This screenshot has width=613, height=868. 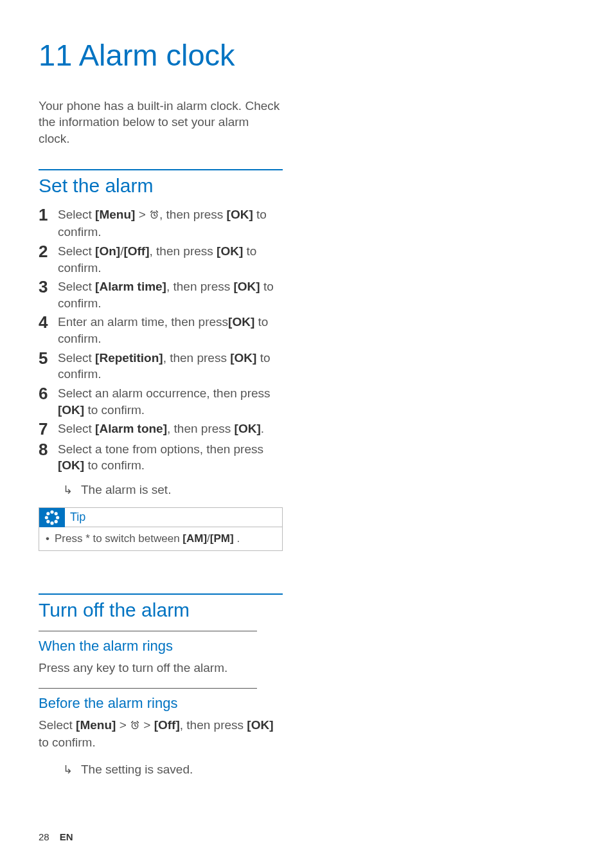 I want to click on text: Press * to switch between, so click(x=118, y=539).